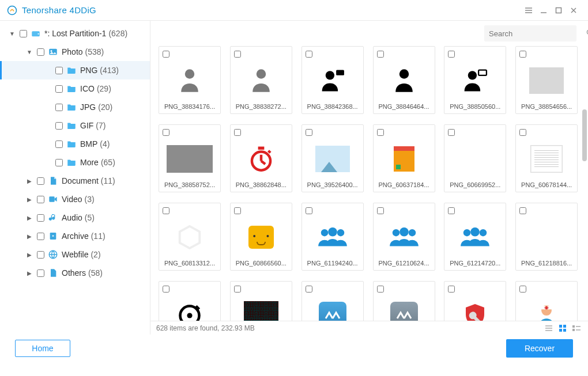  Describe the element at coordinates (261, 80) in the screenshot. I see `file-item: PNG_38838272...` at that location.